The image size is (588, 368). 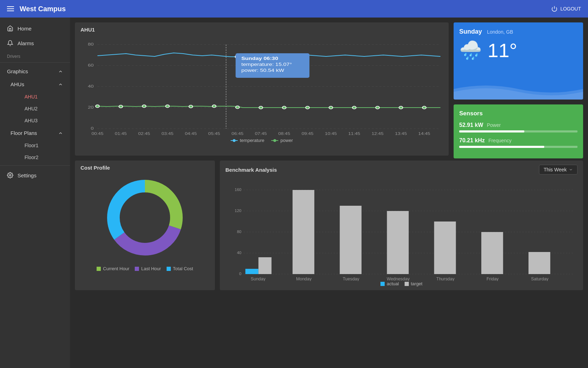 I want to click on svg-text: Wednesday, so click(x=398, y=279).